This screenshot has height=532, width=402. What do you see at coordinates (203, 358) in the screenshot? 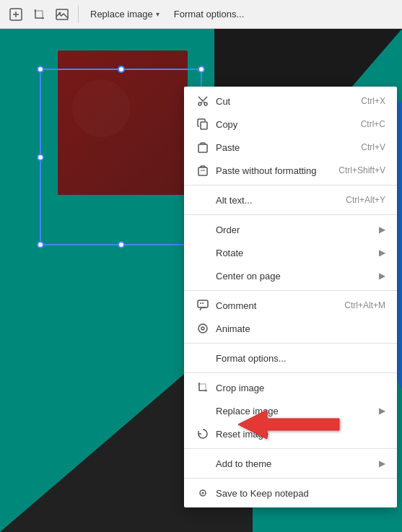
I see `format-options-icon` at bounding box center [203, 358].